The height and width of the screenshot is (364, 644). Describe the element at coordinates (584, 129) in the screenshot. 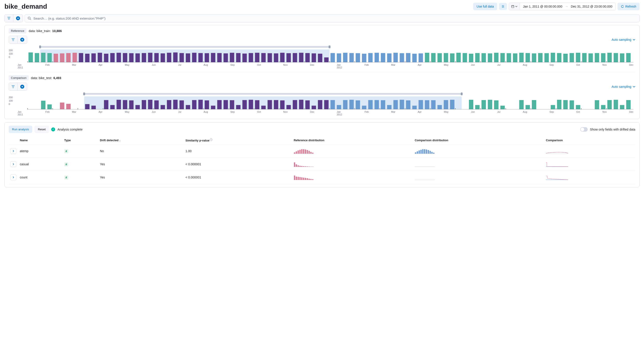

I see `drift-only-toggle` at that location.